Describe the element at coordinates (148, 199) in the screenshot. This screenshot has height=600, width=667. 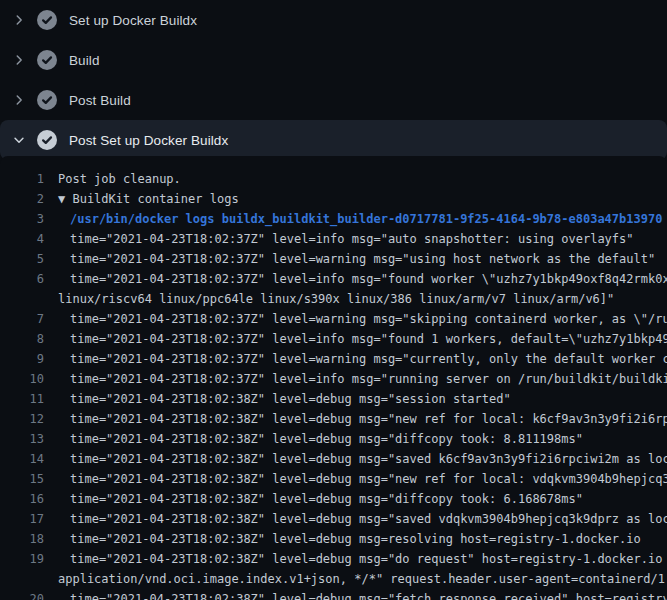
I see `log-group-toggle: ▼ BuildKit container logs` at that location.